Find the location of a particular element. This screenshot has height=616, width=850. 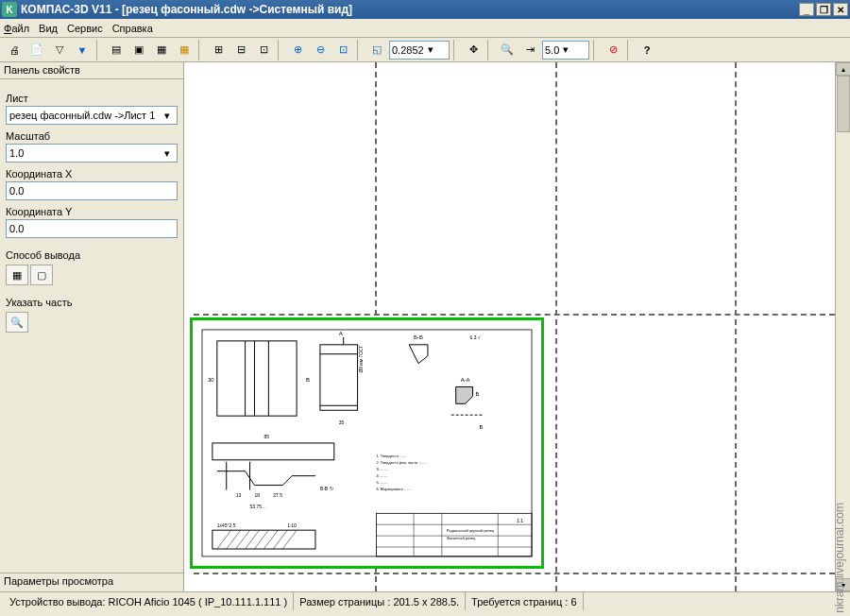

grid3-icon: ⊡ is located at coordinates (264, 50).